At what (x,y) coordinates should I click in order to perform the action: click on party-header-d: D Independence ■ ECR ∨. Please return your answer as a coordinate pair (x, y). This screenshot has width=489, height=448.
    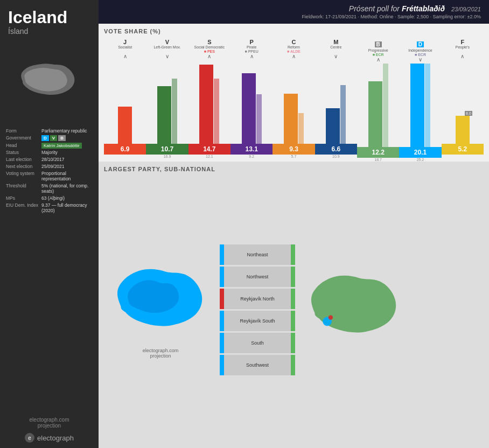
    Looking at the image, I should click on (420, 51).